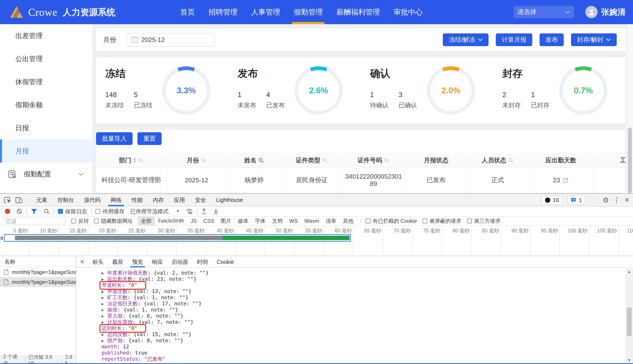 The image size is (633, 364). What do you see at coordinates (629, 316) in the screenshot?
I see `preview-scrollbar: ▲ ▼` at bounding box center [629, 316].